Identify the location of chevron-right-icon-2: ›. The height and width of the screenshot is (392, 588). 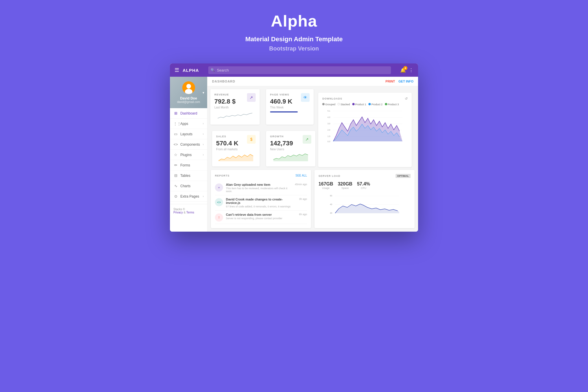
(203, 134).